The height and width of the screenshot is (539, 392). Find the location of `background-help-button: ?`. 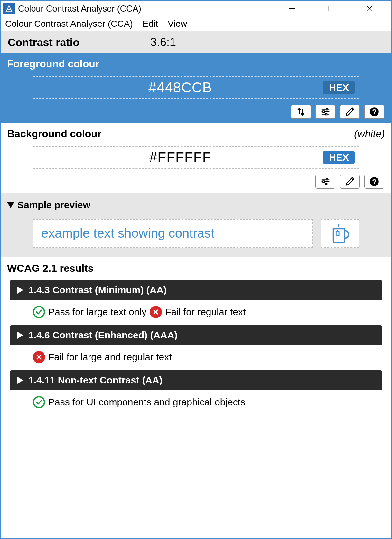

background-help-button: ? is located at coordinates (374, 182).